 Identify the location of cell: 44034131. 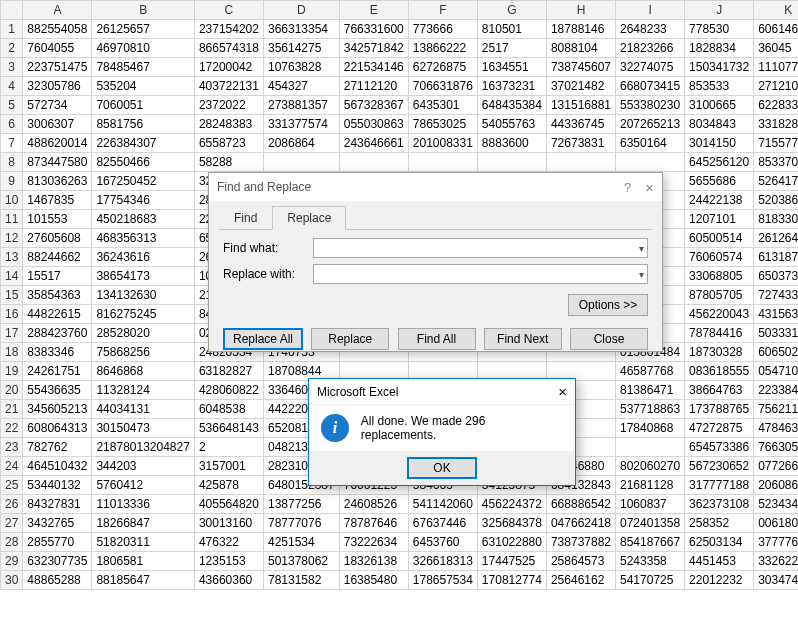
(143, 410).